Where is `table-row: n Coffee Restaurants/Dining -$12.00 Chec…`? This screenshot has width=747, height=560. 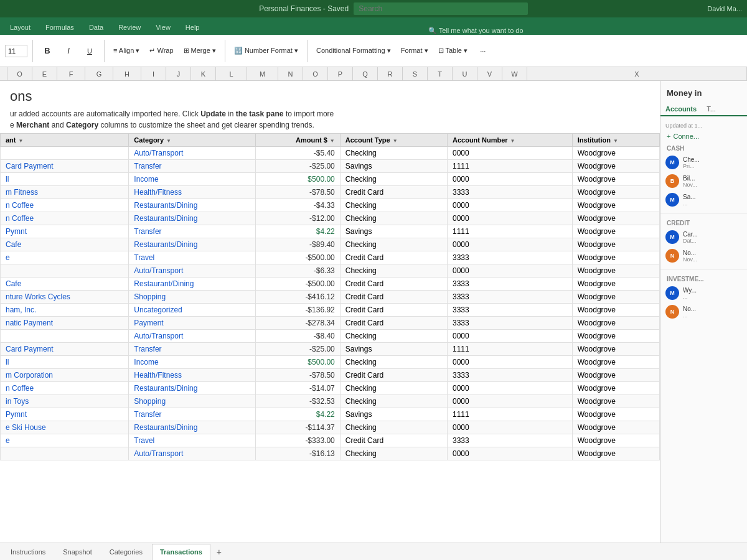 table-row: n Coffee Restaurants/Dining -$12.00 Chec… is located at coordinates (330, 219).